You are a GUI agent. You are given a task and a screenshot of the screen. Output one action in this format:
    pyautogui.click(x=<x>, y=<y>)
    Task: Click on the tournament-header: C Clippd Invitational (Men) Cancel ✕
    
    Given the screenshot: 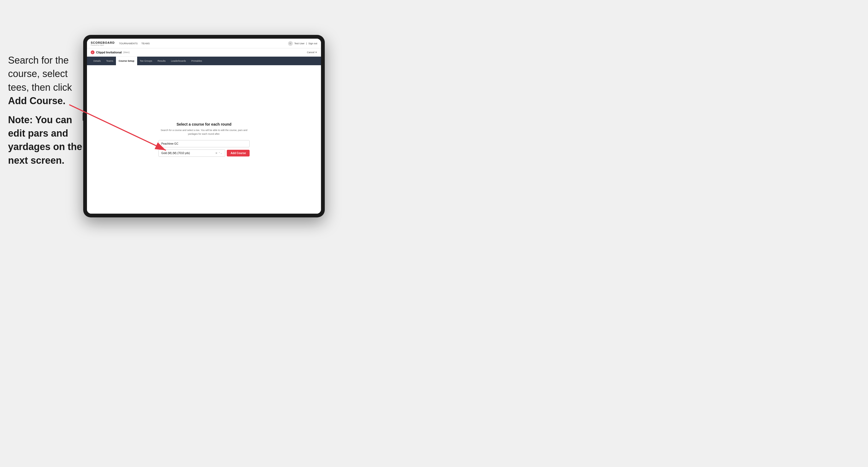 What is the action you would take?
    pyautogui.click(x=204, y=53)
    